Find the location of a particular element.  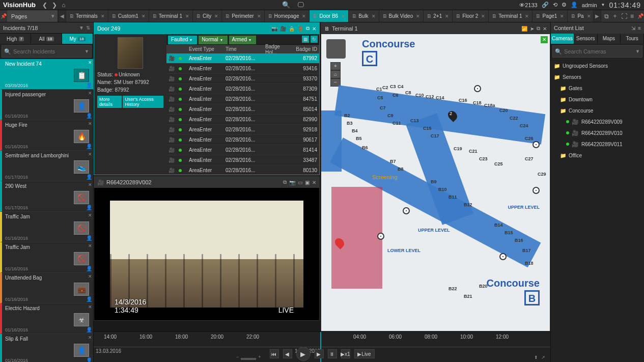

incident-search-input is located at coordinates (49, 51).